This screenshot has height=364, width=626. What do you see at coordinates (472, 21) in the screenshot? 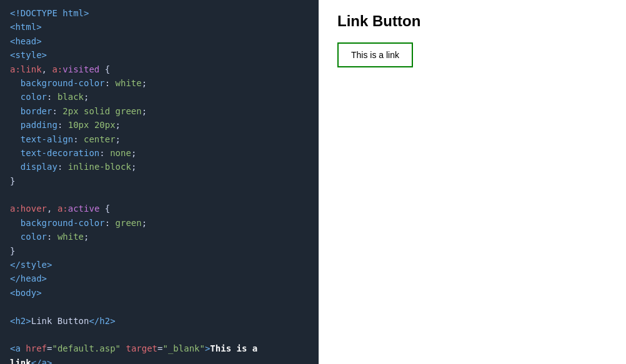
I see `preview-title: Link Button` at bounding box center [472, 21].